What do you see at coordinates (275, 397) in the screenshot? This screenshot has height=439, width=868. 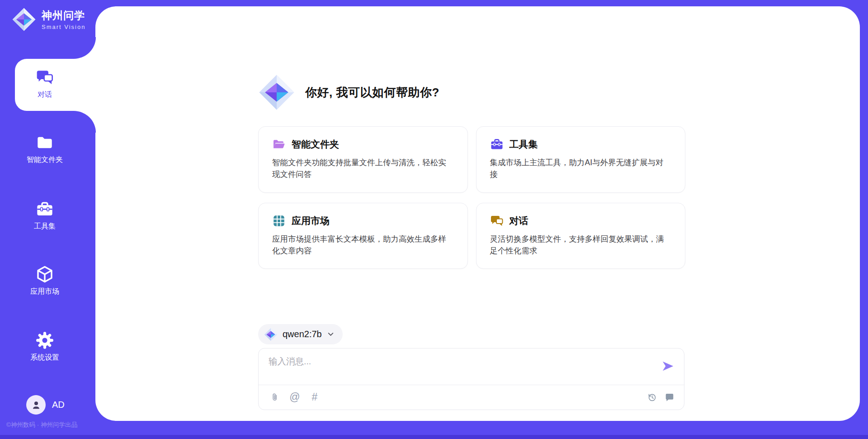 I see `paperclip-icon` at bounding box center [275, 397].